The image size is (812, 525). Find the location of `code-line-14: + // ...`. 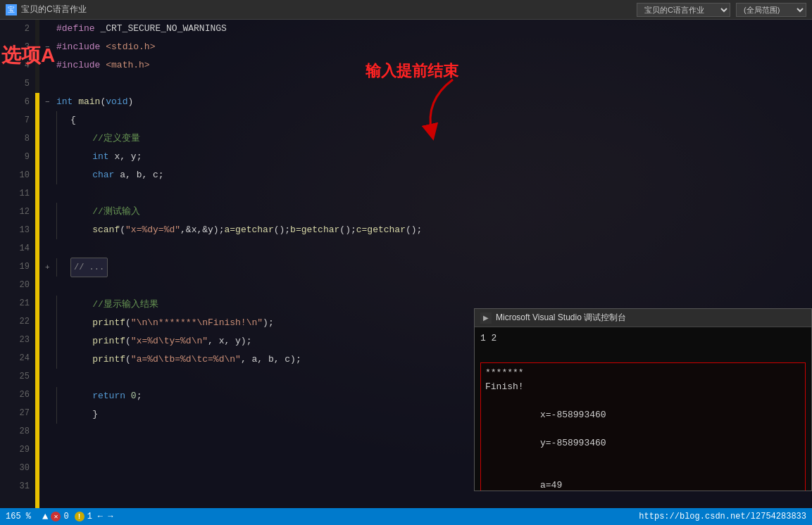

code-line-14: + // ... is located at coordinates (428, 267).